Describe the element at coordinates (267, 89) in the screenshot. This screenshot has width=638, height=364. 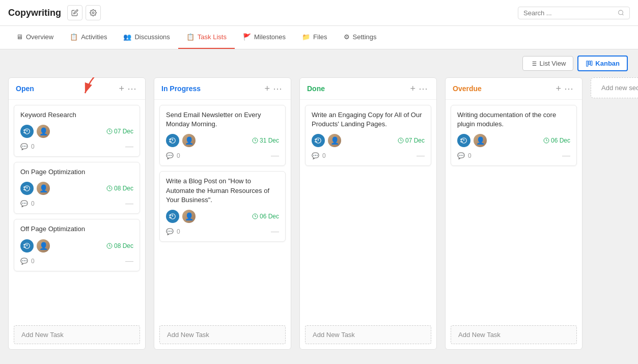
I see `column-in-progress-add-btn: +` at that location.